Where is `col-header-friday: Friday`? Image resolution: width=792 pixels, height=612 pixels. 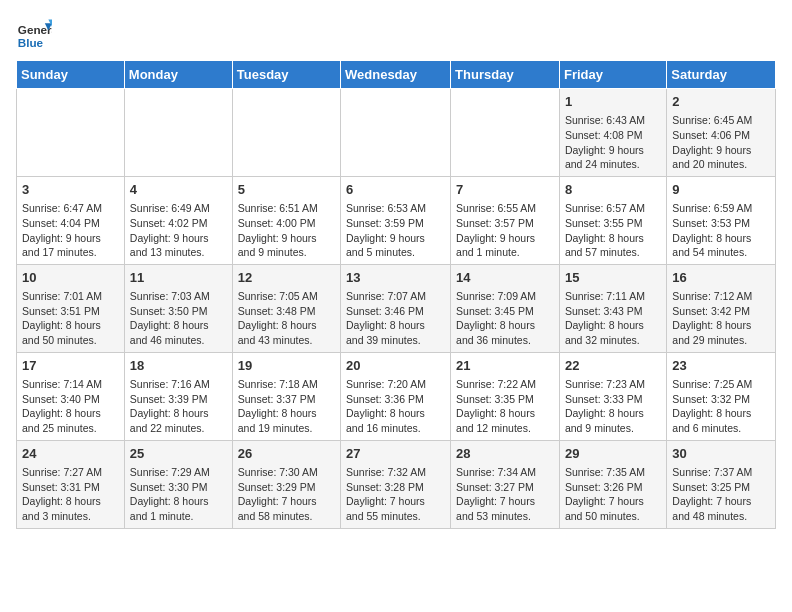
col-header-friday: Friday is located at coordinates (612, 75).